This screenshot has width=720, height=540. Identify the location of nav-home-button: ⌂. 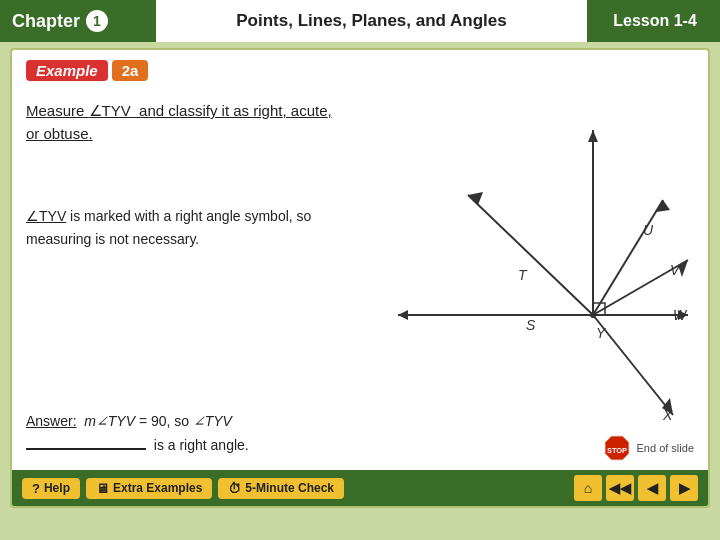
(588, 488).